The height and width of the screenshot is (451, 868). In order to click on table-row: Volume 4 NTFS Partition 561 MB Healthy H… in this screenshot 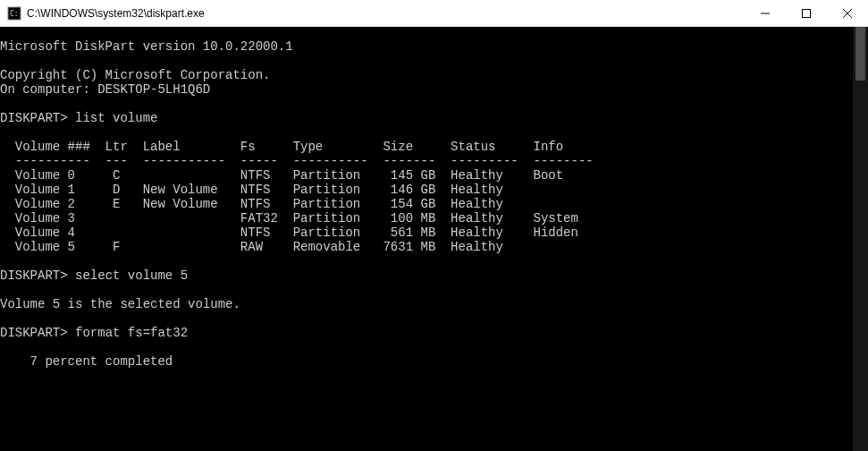, I will do `click(290, 233)`.